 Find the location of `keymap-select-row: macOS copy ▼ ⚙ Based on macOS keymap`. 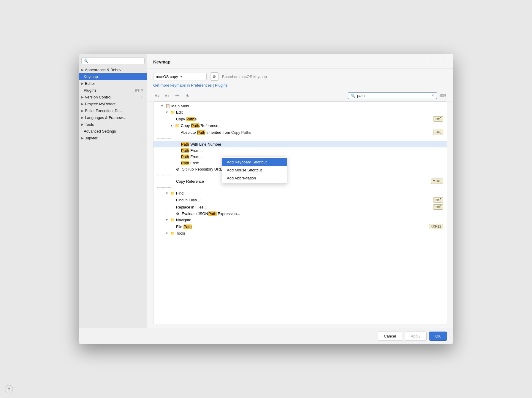

keymap-select-row: macOS copy ▼ ⚙ Based on macOS keymap is located at coordinates (300, 77).